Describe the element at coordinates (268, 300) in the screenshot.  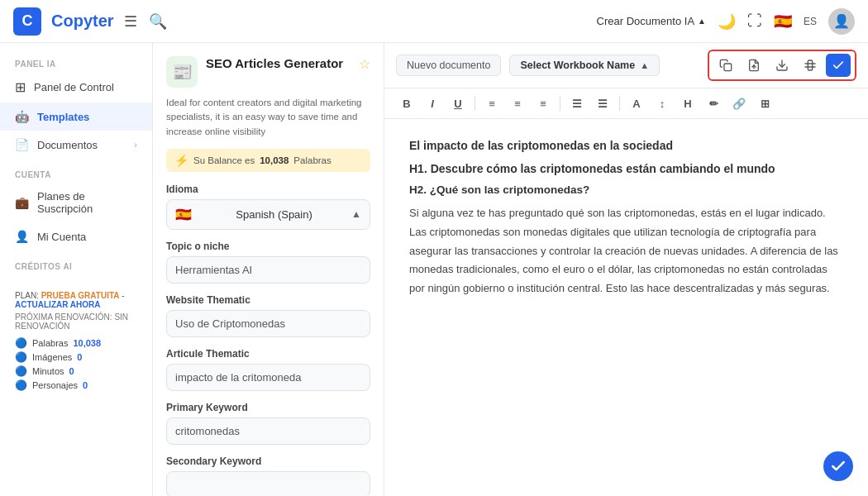
I see `website-label: Website Thematic` at that location.